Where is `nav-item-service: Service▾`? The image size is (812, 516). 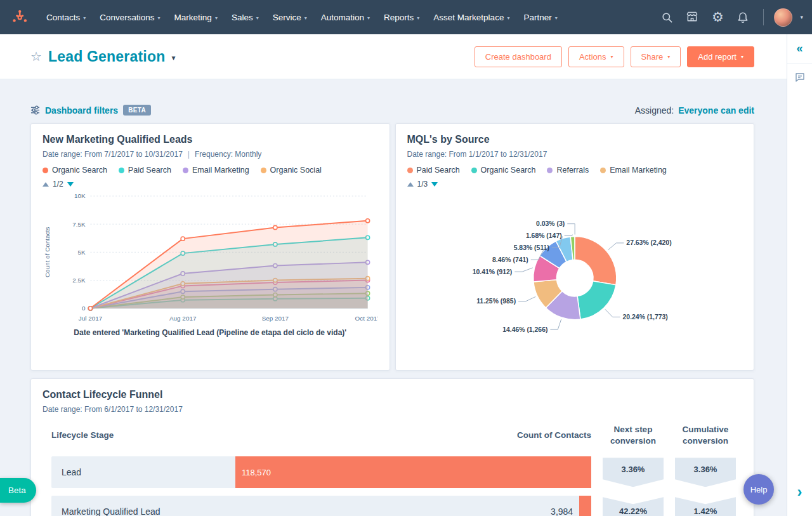
nav-item-service: Service▾ is located at coordinates (290, 17).